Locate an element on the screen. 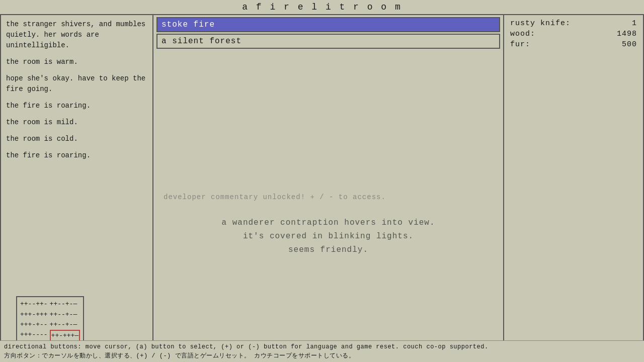 The image size is (644, 362). inventory-value: 1498 is located at coordinates (624, 34).